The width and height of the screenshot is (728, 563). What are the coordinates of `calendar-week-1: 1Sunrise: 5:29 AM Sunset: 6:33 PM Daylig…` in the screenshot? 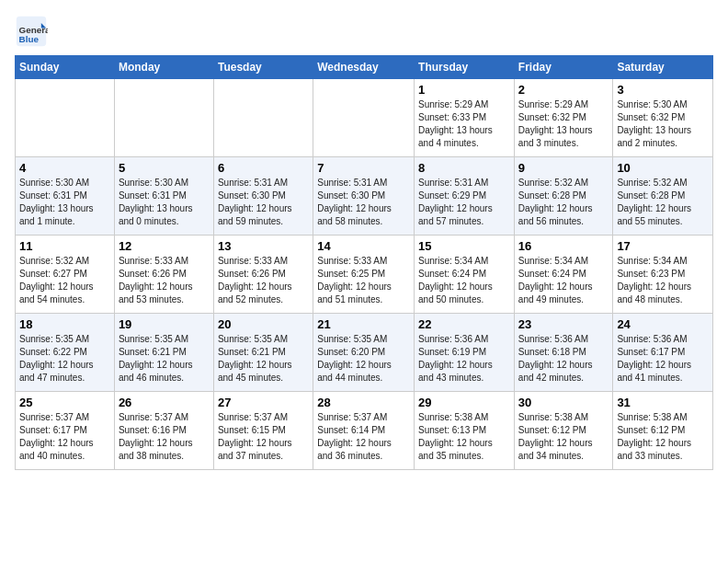 It's located at (364, 118).